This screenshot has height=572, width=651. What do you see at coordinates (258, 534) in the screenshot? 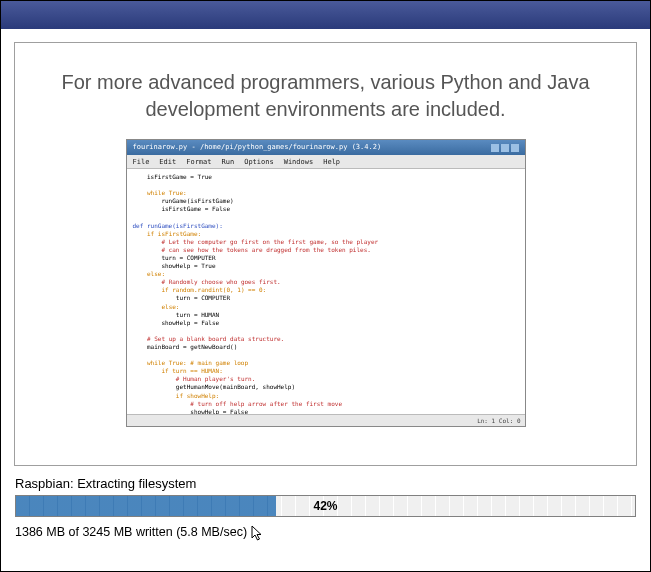
I see `cursor-icon` at bounding box center [258, 534].